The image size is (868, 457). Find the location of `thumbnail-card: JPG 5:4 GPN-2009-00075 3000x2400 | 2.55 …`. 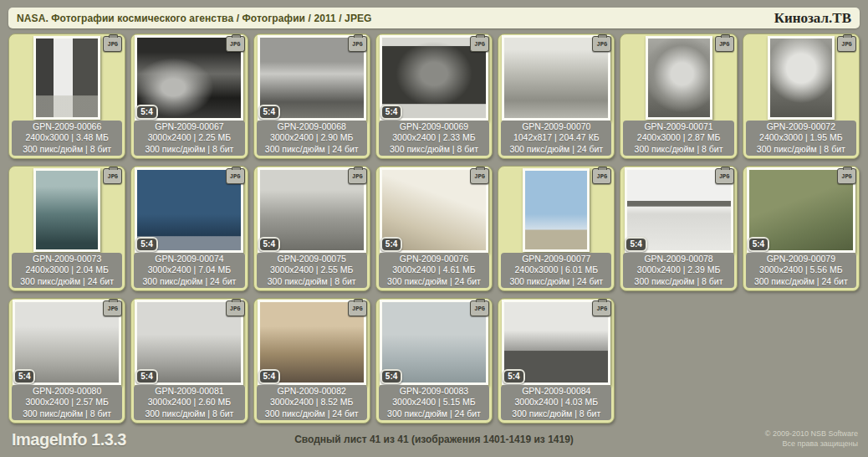

thumbnail-card: JPG 5:4 GPN-2009-00075 3000x2400 | 2.55 … is located at coordinates (312, 228).